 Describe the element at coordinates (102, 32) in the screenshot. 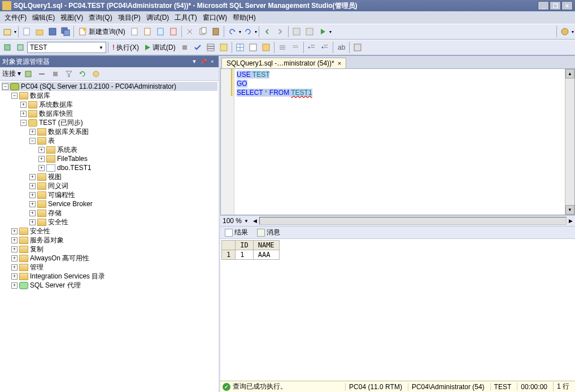

I see `new-query-button: 新建查询(N)` at that location.